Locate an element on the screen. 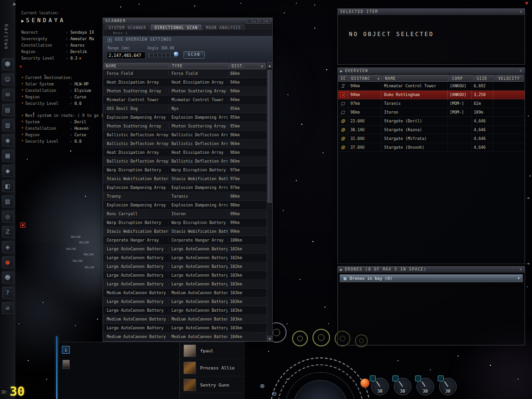 This screenshot has height=399, width=532. scan-result-row: Rons Carryall Iteron 99km is located at coordinates (185, 214).